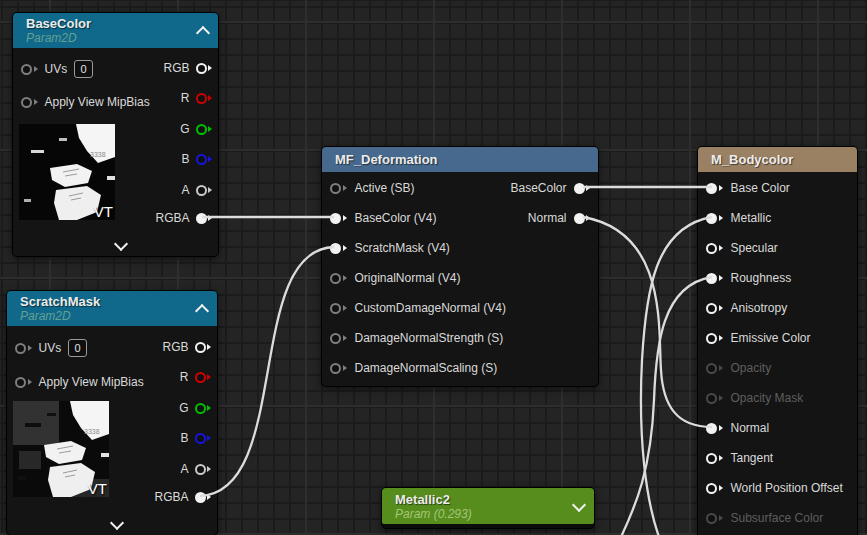  Describe the element at coordinates (175, 347) in the screenshot. I see `output-label: RGB` at that location.